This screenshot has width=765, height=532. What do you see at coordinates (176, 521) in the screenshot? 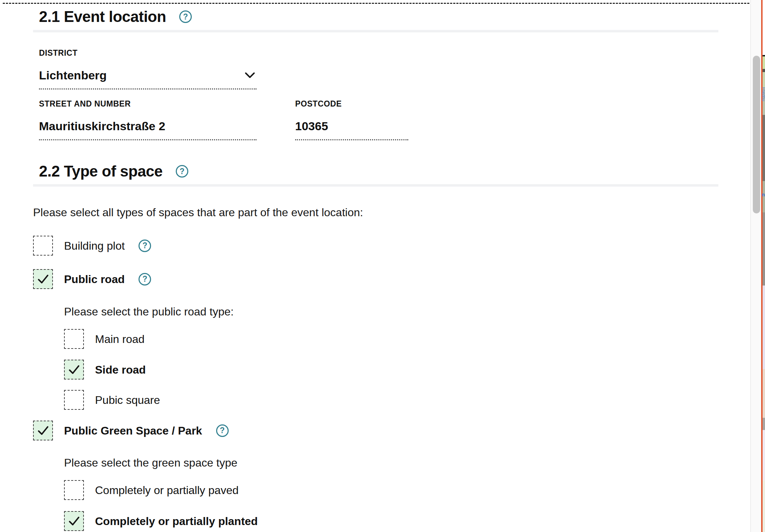
I see `planted-label: Completely or partially planted` at bounding box center [176, 521].